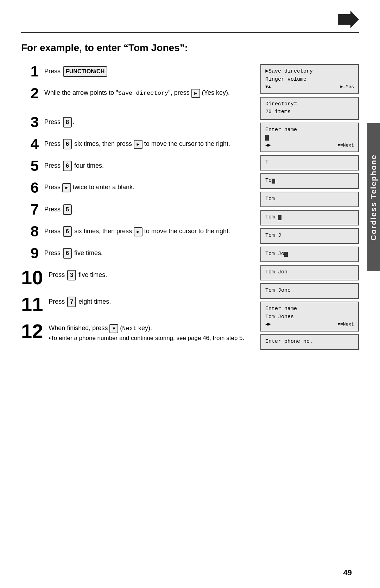  I want to click on lcd-screen-1-line2: Ringer volume, so click(310, 80).